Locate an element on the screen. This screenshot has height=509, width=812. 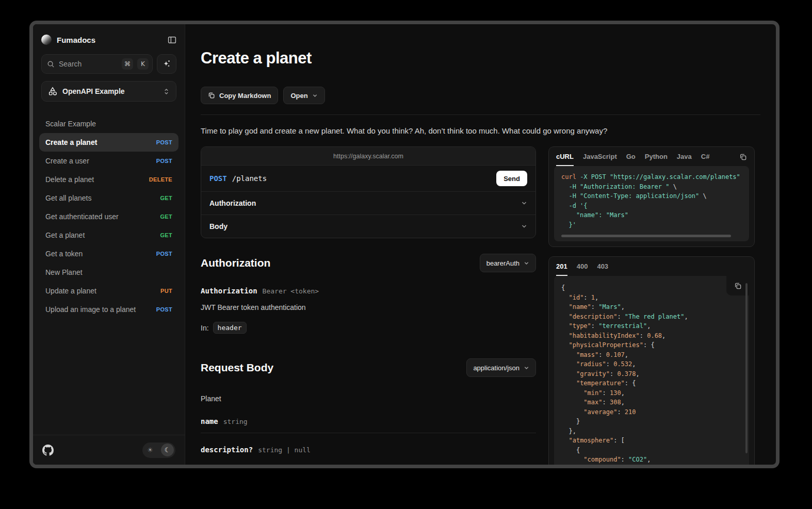
send-button: Send is located at coordinates (512, 178).